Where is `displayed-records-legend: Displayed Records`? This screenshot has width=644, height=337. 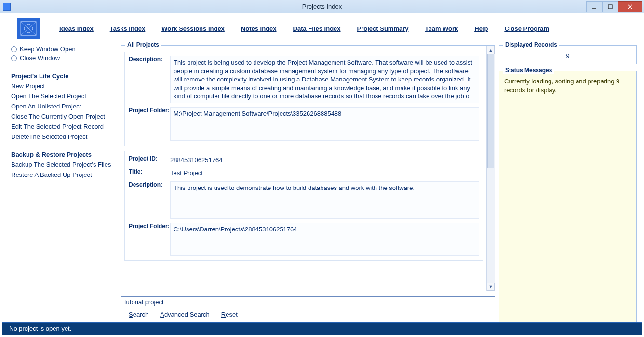 displayed-records-legend: Displayed Records is located at coordinates (531, 45).